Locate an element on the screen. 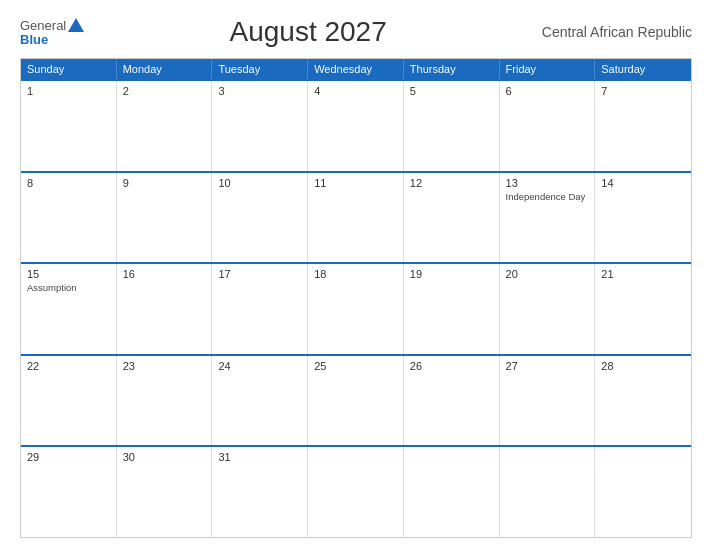  day-number: 24 is located at coordinates (260, 366).